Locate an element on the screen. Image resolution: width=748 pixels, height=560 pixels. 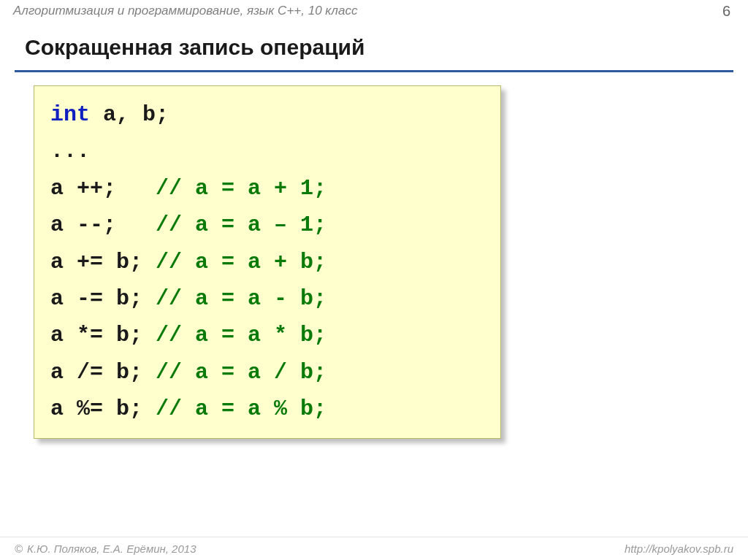
code-ellipsis: ... is located at coordinates (267, 151).